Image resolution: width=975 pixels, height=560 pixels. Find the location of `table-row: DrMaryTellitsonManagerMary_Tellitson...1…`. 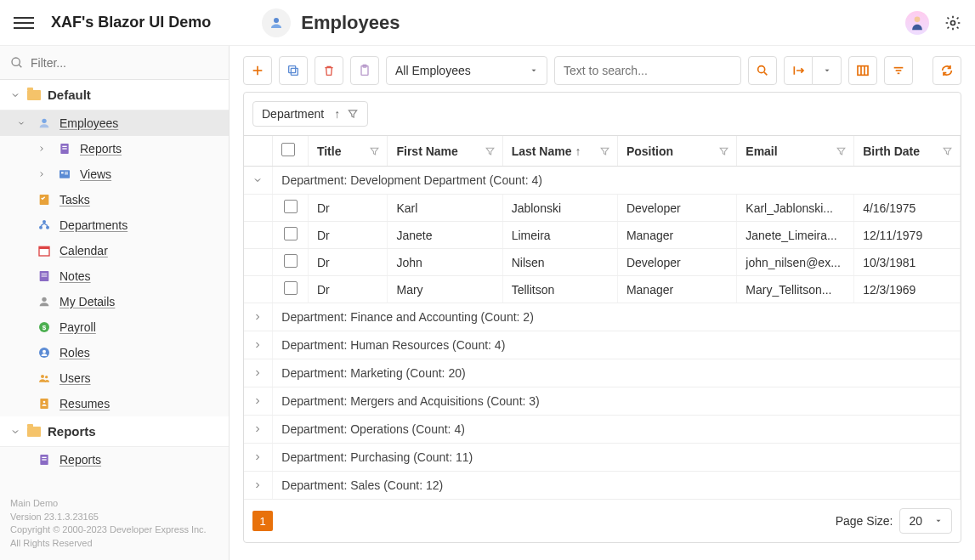

table-row: DrMaryTellitsonManagerMary_Tellitson...1… is located at coordinates (602, 290).